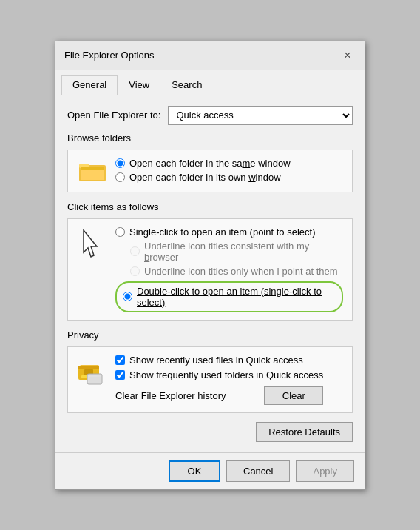 This screenshot has height=530, width=420. I want to click on privacy-section-label: Privacy, so click(210, 335).